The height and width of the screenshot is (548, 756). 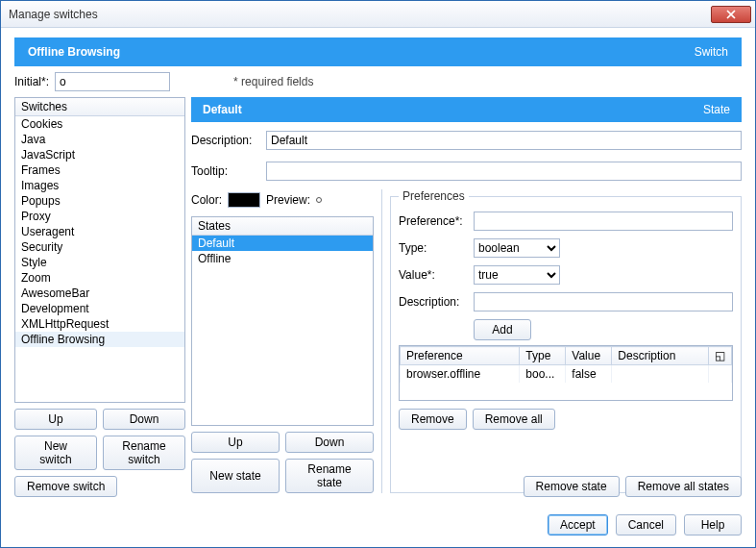 What do you see at coordinates (517, 248) in the screenshot?
I see `type-select: boolean` at bounding box center [517, 248].